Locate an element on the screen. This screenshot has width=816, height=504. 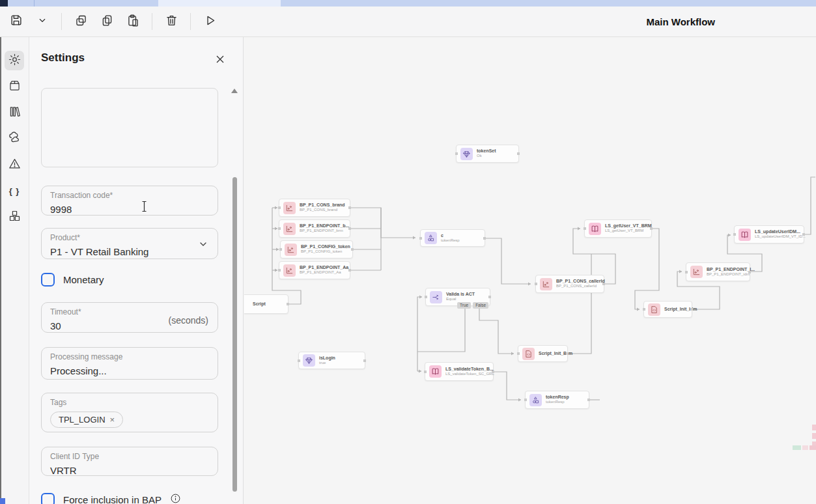
workflow-node-validateToken: LS_validateToken_B...LS_validateToken_SC… is located at coordinates (459, 371).